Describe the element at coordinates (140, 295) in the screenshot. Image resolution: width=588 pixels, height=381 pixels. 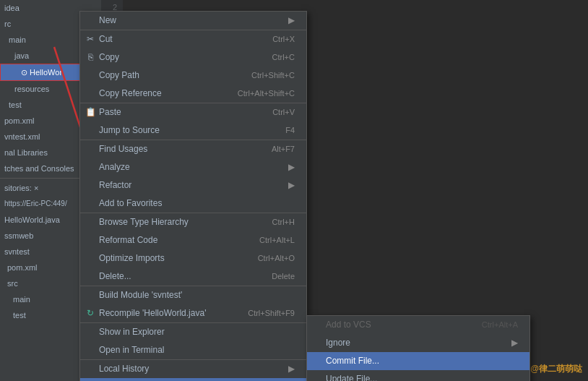
I see `menu-label-build: Build Module 'svntest'` at that location.